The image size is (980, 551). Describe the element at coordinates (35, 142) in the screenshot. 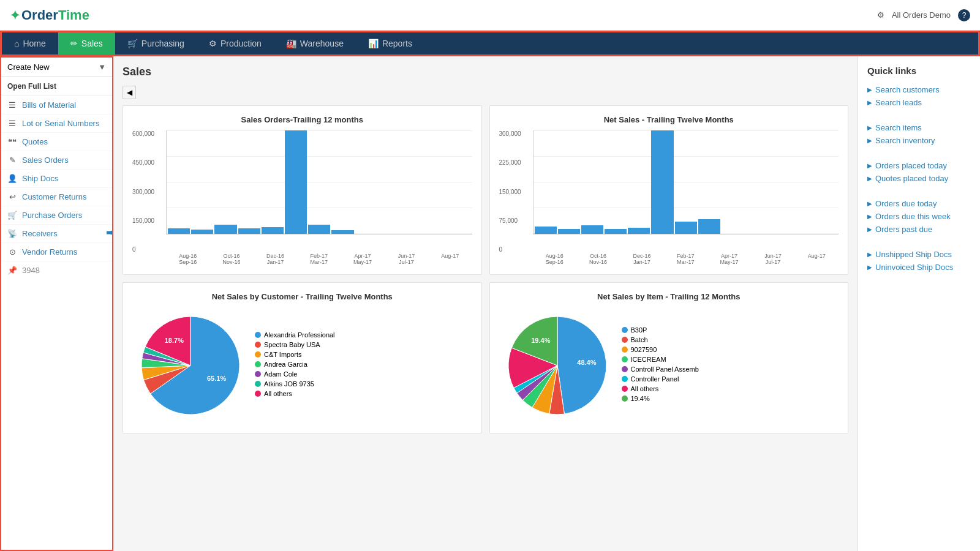

I see `sidebar-label-quotes: Quotes` at that location.